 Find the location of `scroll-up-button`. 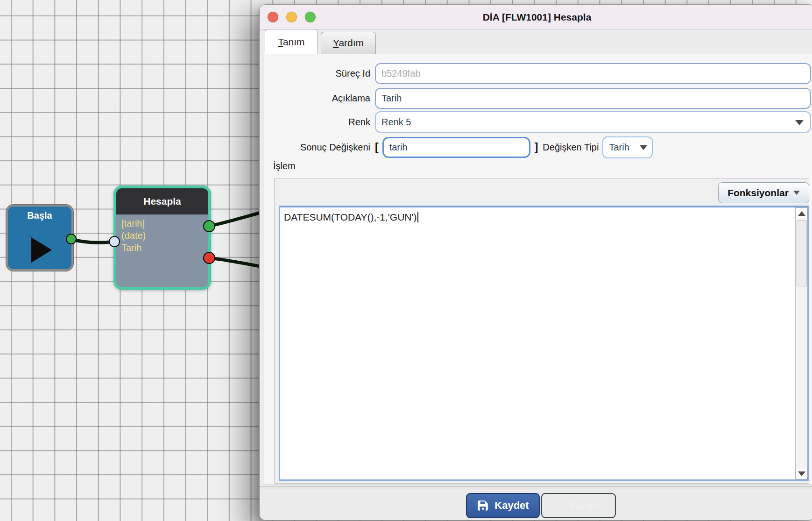

scroll-up-button is located at coordinates (801, 213).